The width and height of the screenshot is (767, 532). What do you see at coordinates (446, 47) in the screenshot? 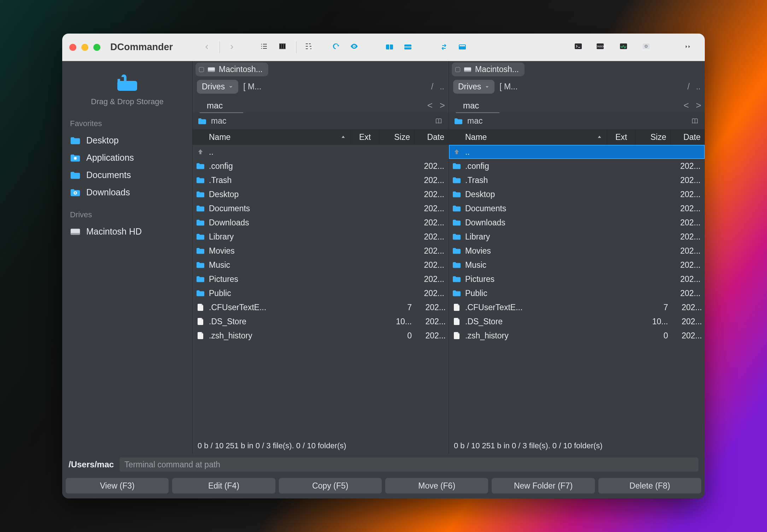
I see `swap-panels-button` at bounding box center [446, 47].